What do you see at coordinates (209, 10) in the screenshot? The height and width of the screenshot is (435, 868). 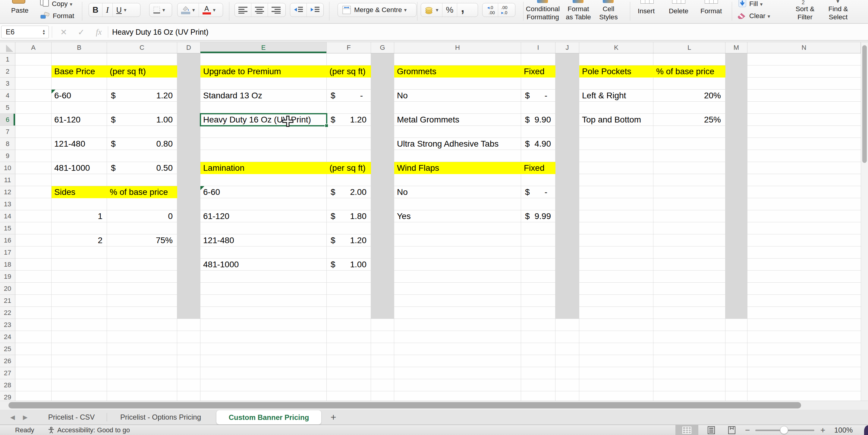 I see `font-color-button: A` at bounding box center [209, 10].